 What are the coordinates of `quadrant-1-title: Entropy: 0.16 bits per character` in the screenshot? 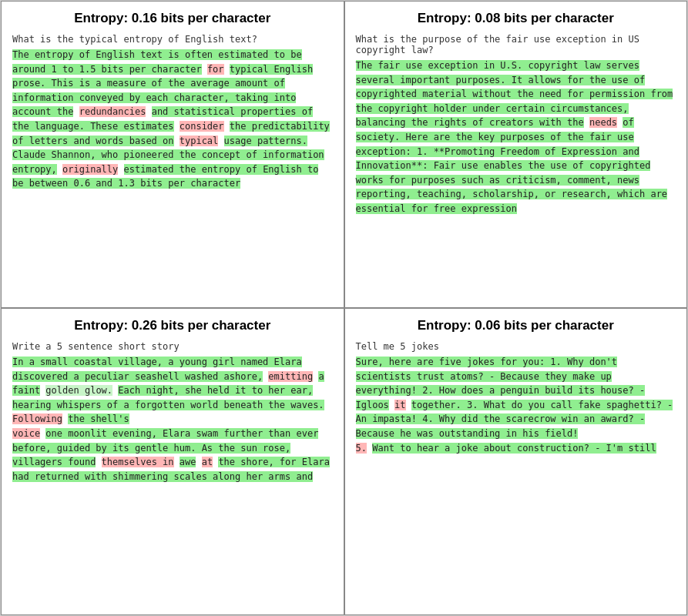 It's located at (173, 18).